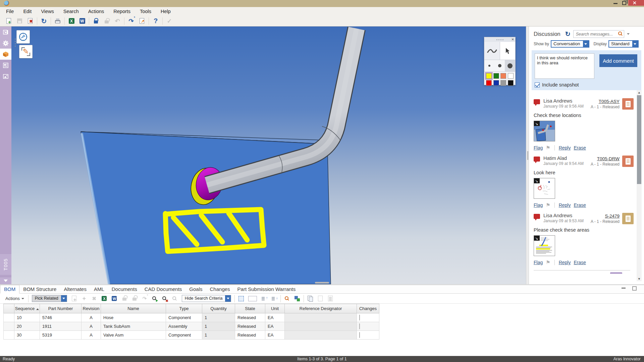  I want to click on paste-icon, so click(320, 299).